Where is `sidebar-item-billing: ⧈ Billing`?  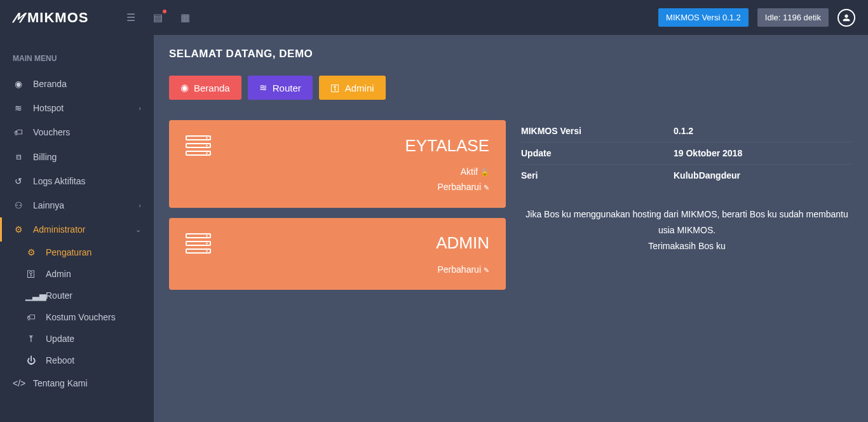 sidebar-item-billing: ⧈ Billing is located at coordinates (77, 156).